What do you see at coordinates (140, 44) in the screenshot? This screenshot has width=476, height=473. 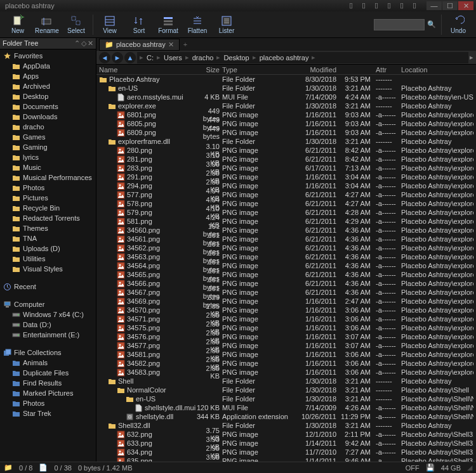 I see `tab-active: 📁 placebo ashtray ✕` at bounding box center [140, 44].